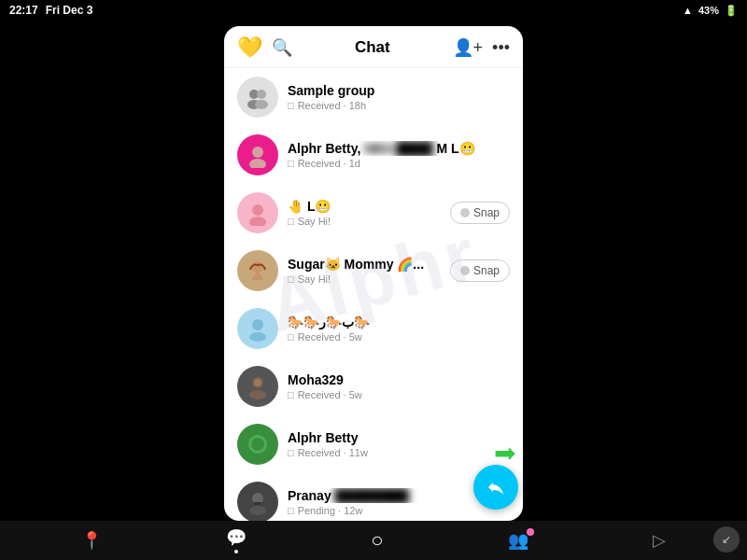 The height and width of the screenshot is (560, 747). Describe the element at coordinates (258, 386) in the screenshot. I see `avatar-moha329` at that location.